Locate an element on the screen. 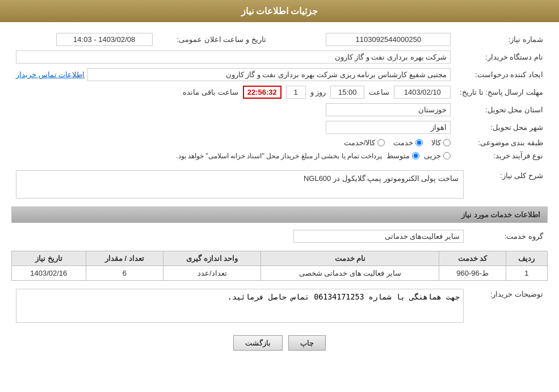 The image size is (559, 392). services-table-head: ردیف کد خدمت نام خدمت واحد اندازه گیری ت… is located at coordinates (280, 259).